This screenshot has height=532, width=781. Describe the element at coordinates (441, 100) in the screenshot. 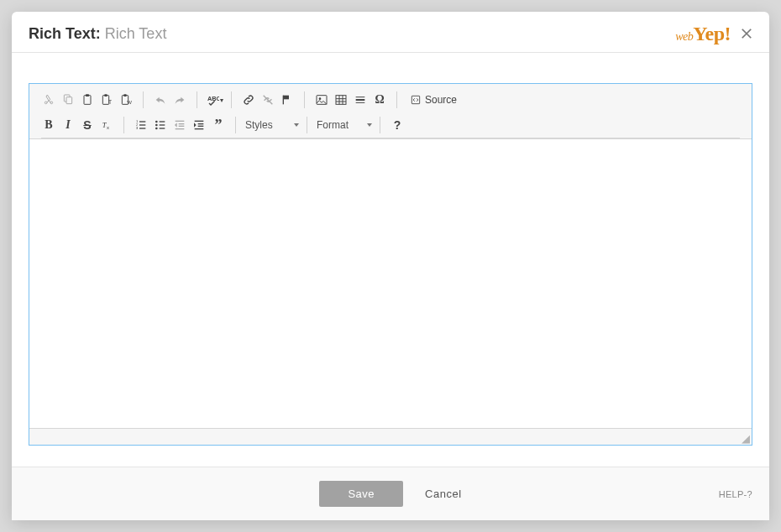

I see `source-label: Source` at that location.